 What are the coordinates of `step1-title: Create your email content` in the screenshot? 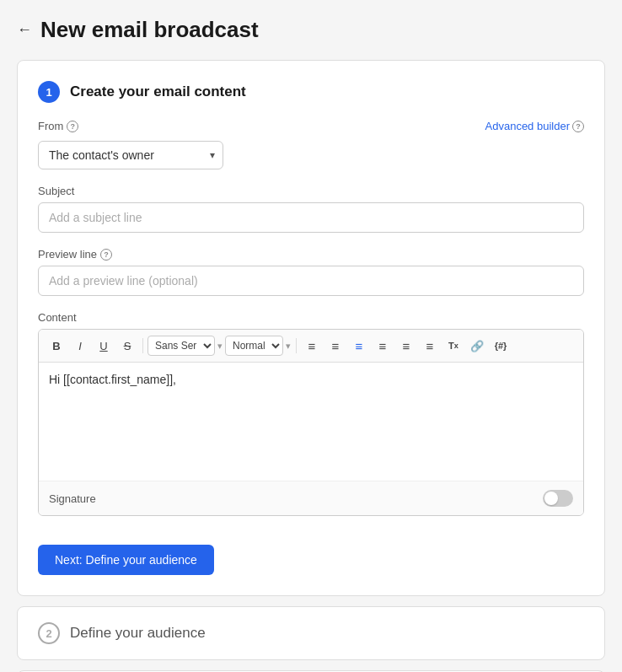 It's located at (158, 92).